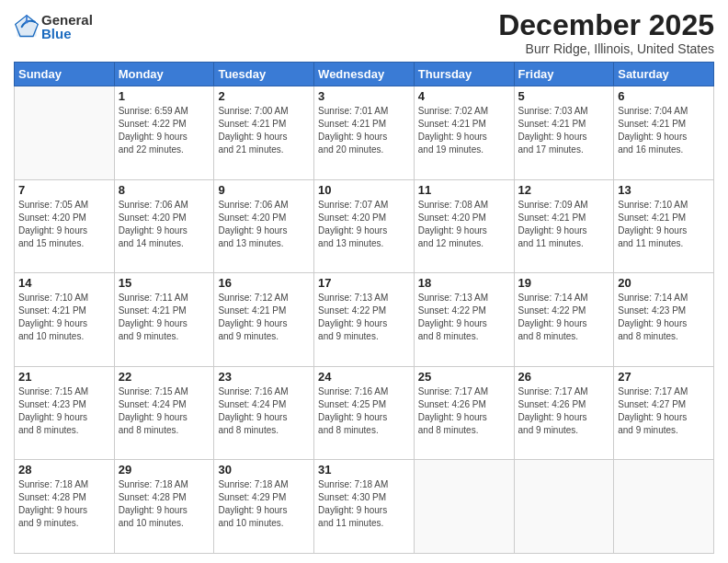 Image resolution: width=728 pixels, height=563 pixels. What do you see at coordinates (64, 507) in the screenshot?
I see `calendar-cell: 28Sunrise: 7:18 AM Sunset: 4:28 PM Dayli…` at bounding box center [64, 507].